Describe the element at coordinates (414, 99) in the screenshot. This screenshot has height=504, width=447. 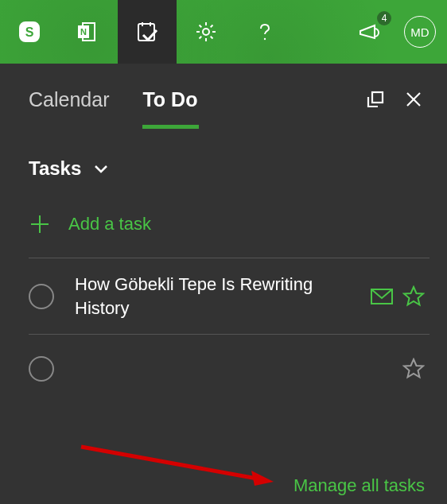
I see `close-icon` at that location.